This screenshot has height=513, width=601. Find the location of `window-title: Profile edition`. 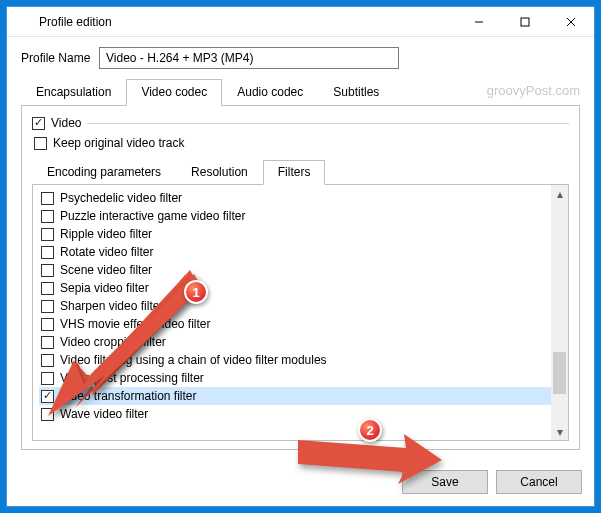

window-title: Profile edition is located at coordinates (248, 22).